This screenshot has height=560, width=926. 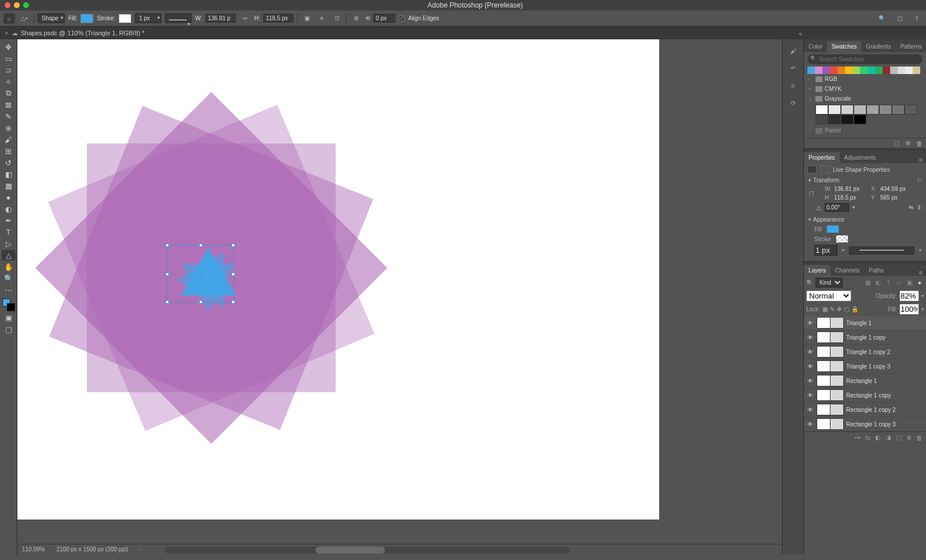 What do you see at coordinates (899, 19) in the screenshot?
I see `workspace-icon: ▢` at bounding box center [899, 19].